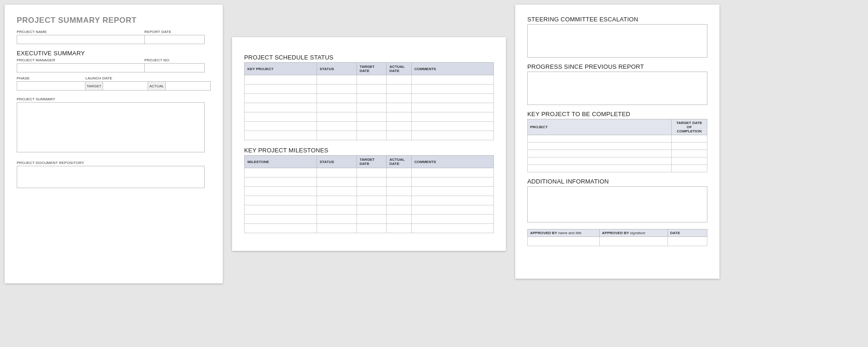 The image size is (868, 347). Describe the element at coordinates (371, 162) in the screenshot. I see `th-target-date-2: TARGET DATE` at that location.